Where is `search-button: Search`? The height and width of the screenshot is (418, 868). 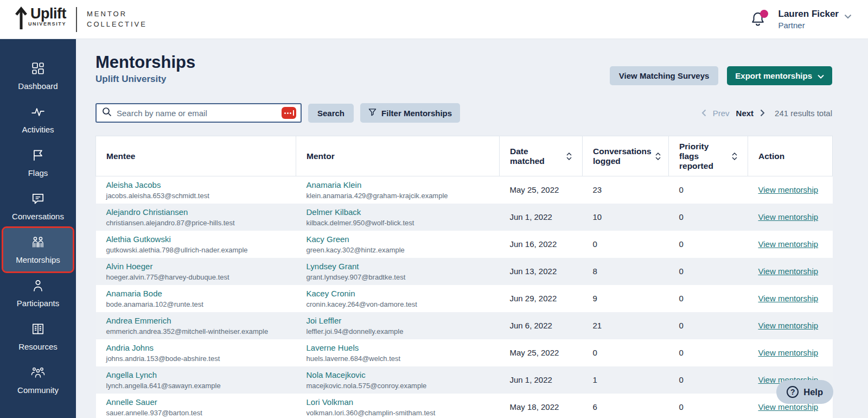 search-button: Search is located at coordinates (331, 113).